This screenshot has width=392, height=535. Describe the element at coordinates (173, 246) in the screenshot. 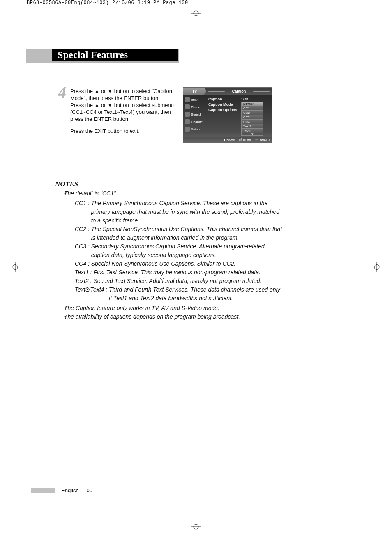

I see `list-item: The default is "CC1". CC1The Primary Syn…` at that location.